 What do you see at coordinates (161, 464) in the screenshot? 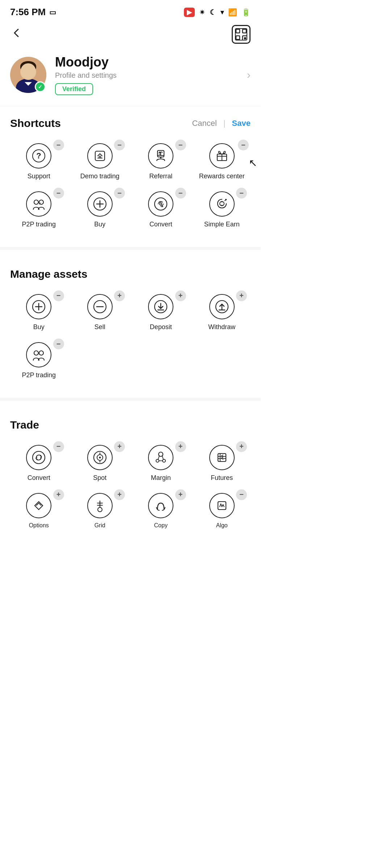
I see `trade-margin: + Margin` at bounding box center [161, 464].